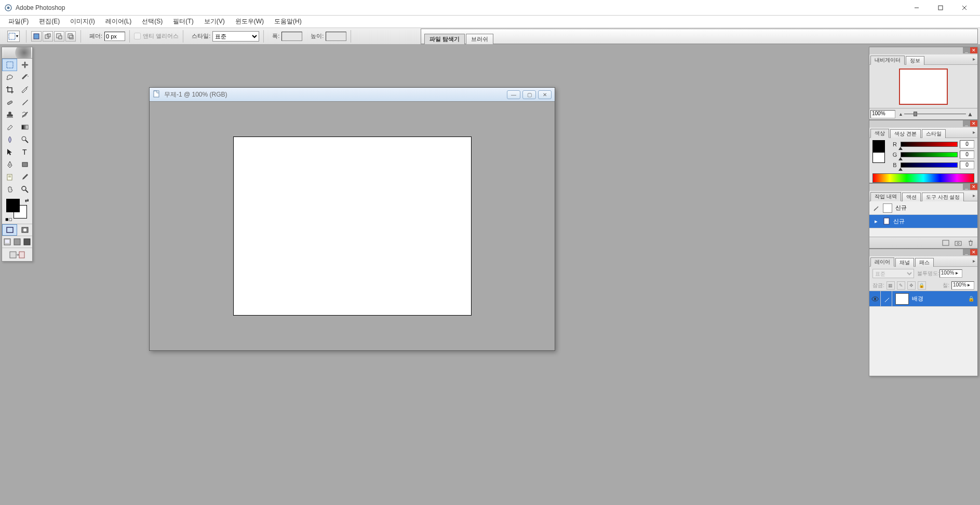  What do you see at coordinates (882, 262) in the screenshot?
I see `tab-layers: 레이어` at bounding box center [882, 262].